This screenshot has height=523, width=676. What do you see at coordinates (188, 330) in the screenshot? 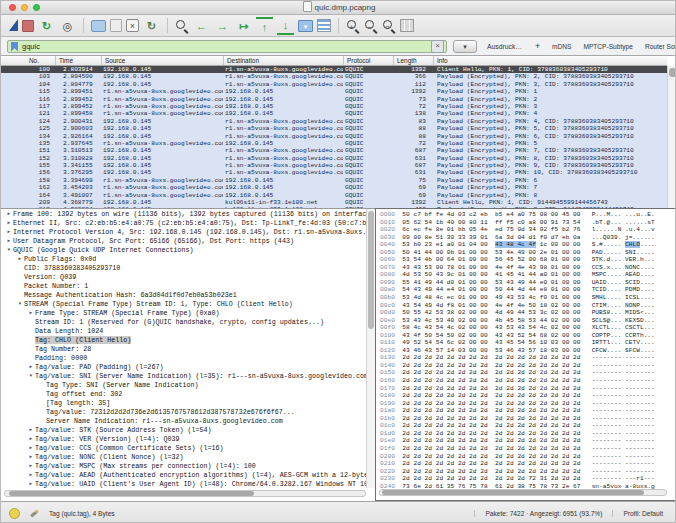
I see `detail-row: Data Length: 1024` at bounding box center [188, 330].